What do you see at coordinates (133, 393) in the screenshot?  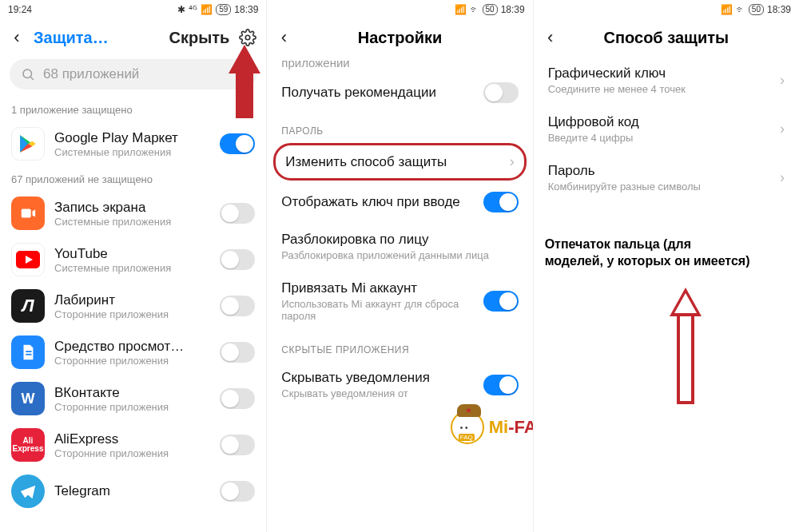 I see `app-name: ВКонтакте` at bounding box center [133, 393].